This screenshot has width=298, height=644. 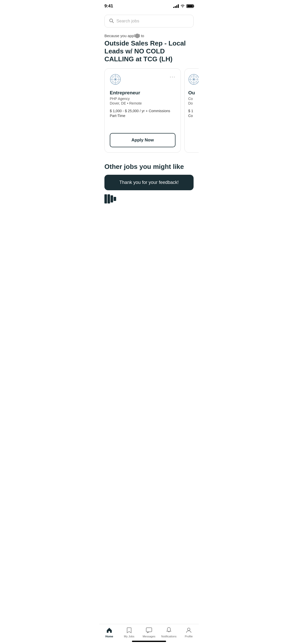 What do you see at coordinates (176, 6) in the screenshot?
I see `signal-bars-icon` at bounding box center [176, 6].